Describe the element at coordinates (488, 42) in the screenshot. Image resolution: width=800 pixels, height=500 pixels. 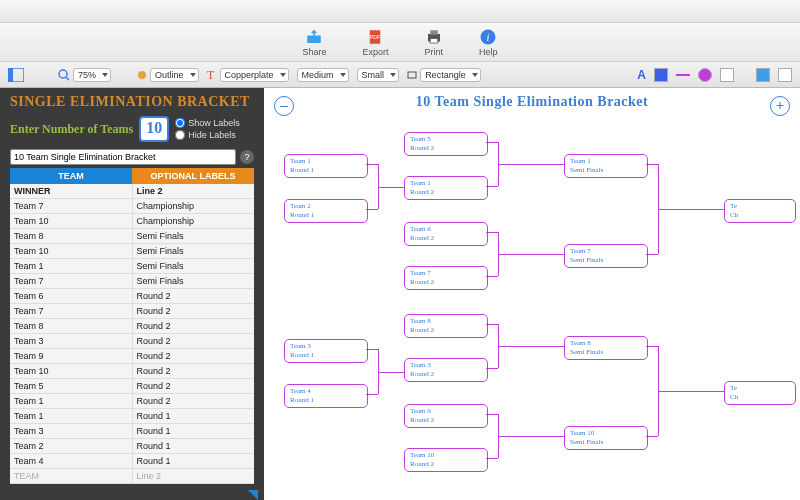
I see `help-button: i Help` at that location.